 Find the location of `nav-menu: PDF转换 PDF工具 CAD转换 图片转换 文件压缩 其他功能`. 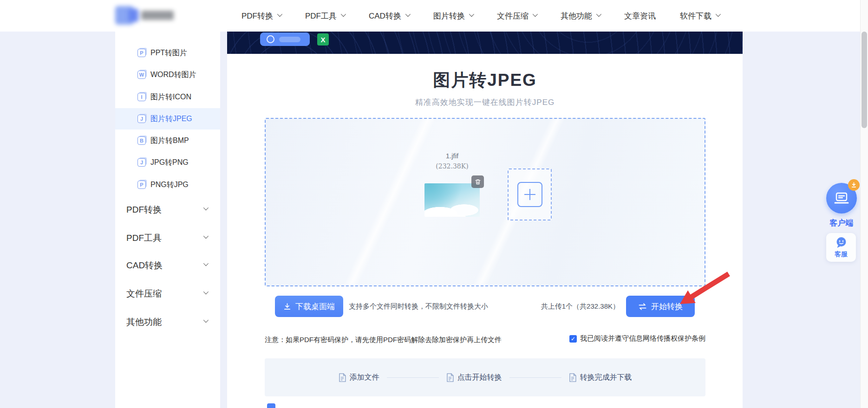

nav-menu: PDF转换 PDF工具 CAD转换 图片转换 文件压缩 其他功能 is located at coordinates (480, 16).